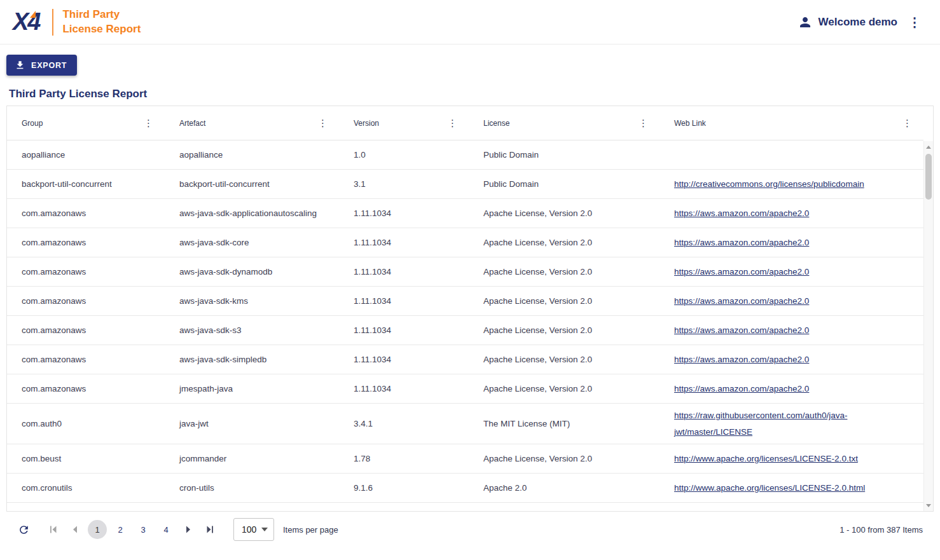 The height and width of the screenshot is (560, 940). I want to click on scroll-up-arrow-icon, so click(929, 147).